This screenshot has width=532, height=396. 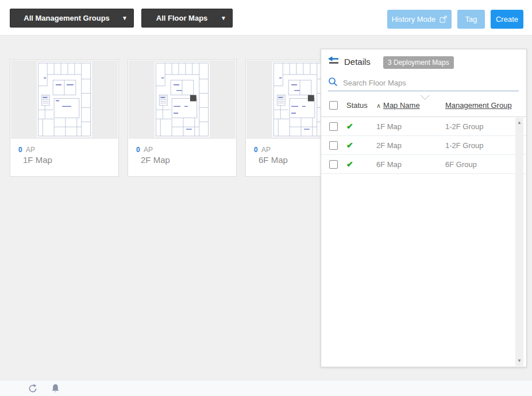 I want to click on table-body: ✔ 1F Map 1-2F Group ✔ 2F Map 1-2F Group …, so click(x=424, y=146).